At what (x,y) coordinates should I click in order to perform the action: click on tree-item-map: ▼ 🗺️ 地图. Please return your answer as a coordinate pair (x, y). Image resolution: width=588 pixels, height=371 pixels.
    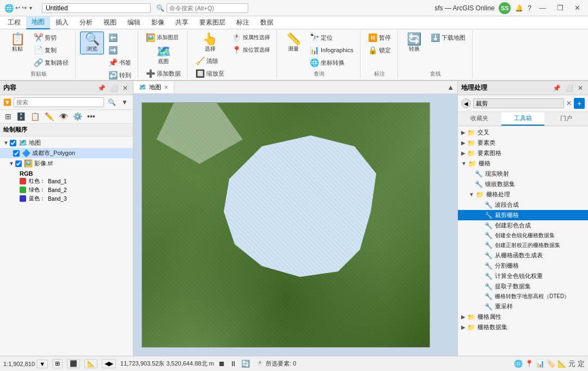
    Looking at the image, I should click on (66, 143).